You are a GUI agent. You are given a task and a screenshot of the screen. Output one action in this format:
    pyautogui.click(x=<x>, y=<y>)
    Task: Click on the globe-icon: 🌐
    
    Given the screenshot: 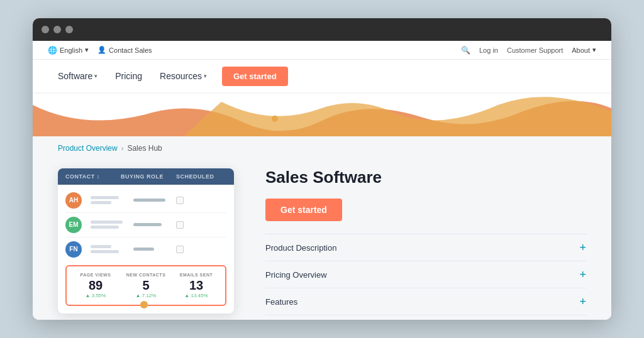 What is the action you would take?
    pyautogui.click(x=53, y=50)
    